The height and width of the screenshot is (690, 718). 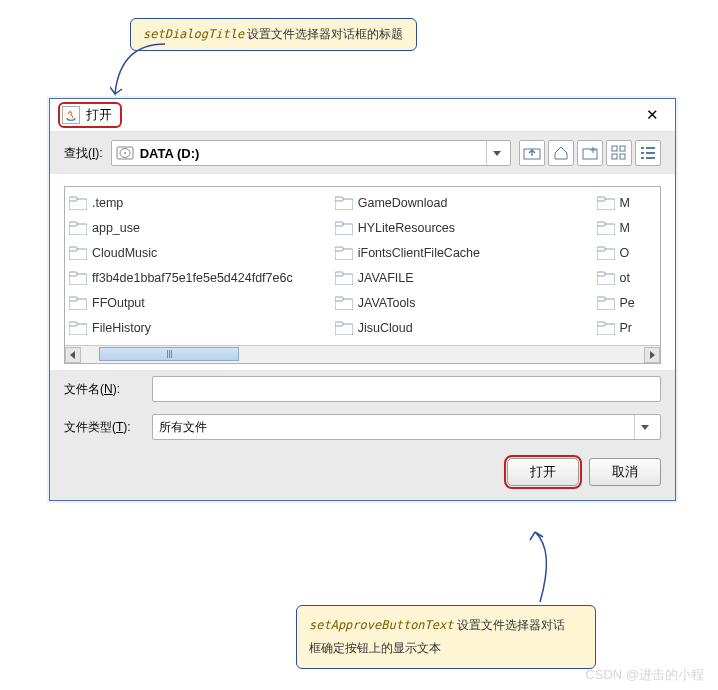 I want to click on scroll-thumb, so click(x=169, y=354).